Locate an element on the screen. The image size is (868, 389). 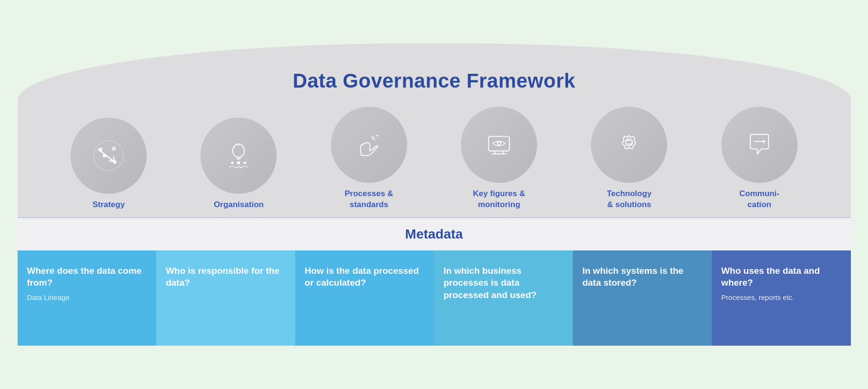
technology-icon is located at coordinates (629, 145).